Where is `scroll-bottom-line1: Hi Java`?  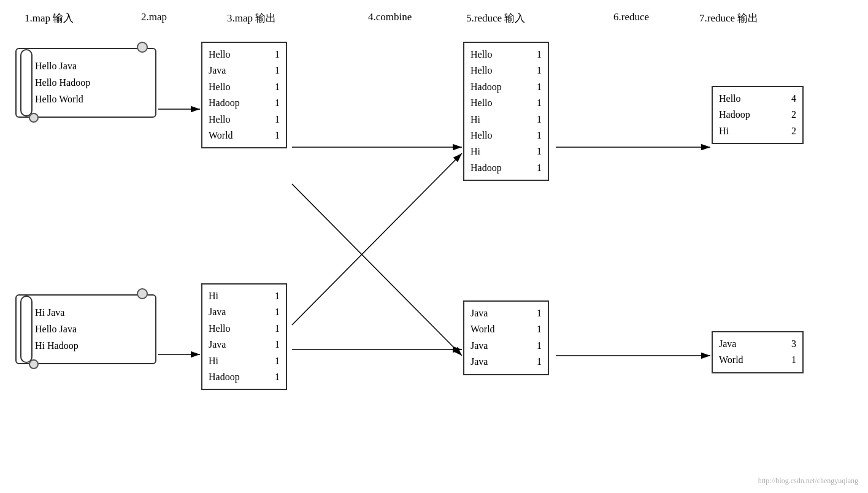
scroll-bottom-line1: Hi Java is located at coordinates (91, 313).